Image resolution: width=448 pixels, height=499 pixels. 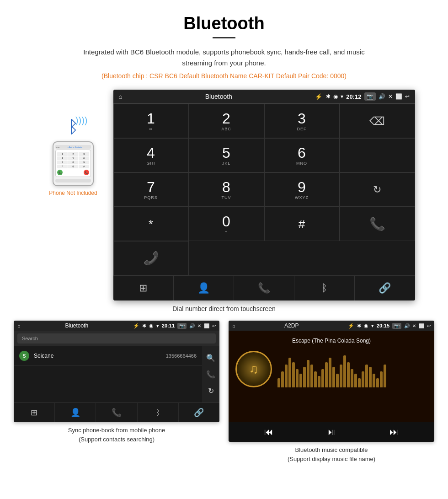 I want to click on music-camera-icon: 📷, so click(x=397, y=326).